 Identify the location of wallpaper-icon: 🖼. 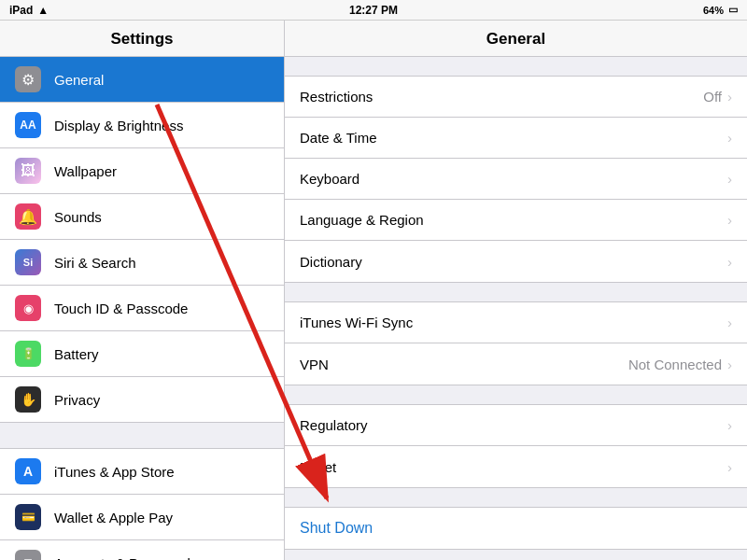
(28, 171).